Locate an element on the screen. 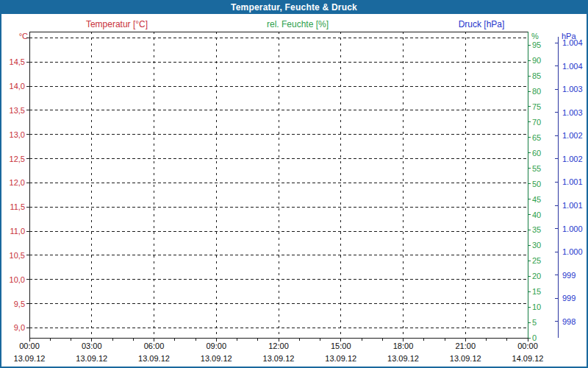 Image resolution: width=588 pixels, height=368 pixels. temperature-tick-label: 10,0 is located at coordinates (18, 280).